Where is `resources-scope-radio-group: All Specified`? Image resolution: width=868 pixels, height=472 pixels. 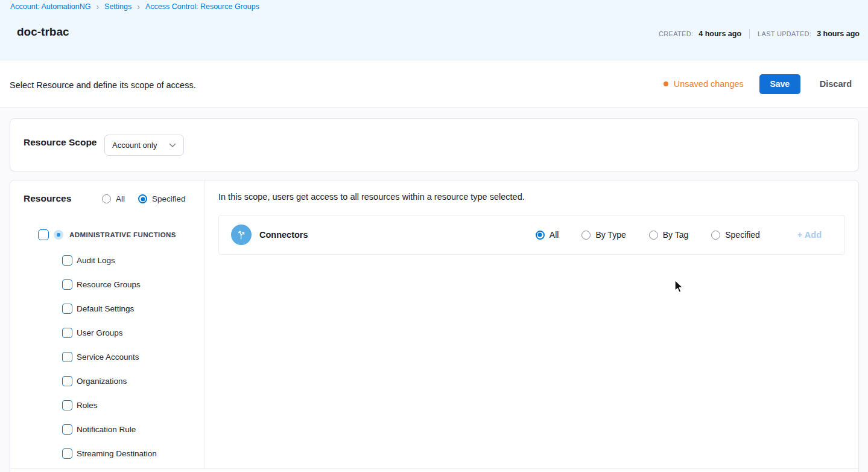 resources-scope-radio-group: All Specified is located at coordinates (144, 199).